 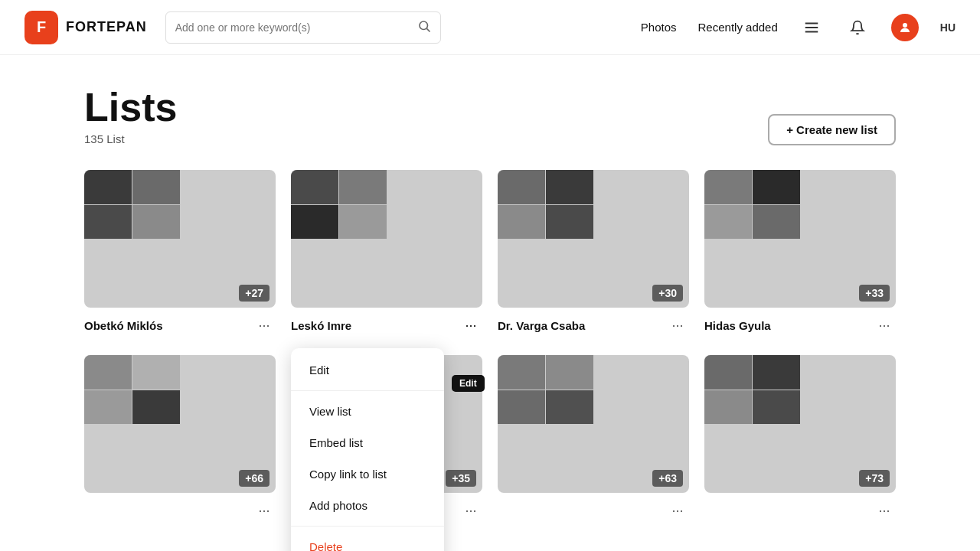 What do you see at coordinates (124, 326) in the screenshot?
I see `card-name: Obetkó Miklós` at bounding box center [124, 326].